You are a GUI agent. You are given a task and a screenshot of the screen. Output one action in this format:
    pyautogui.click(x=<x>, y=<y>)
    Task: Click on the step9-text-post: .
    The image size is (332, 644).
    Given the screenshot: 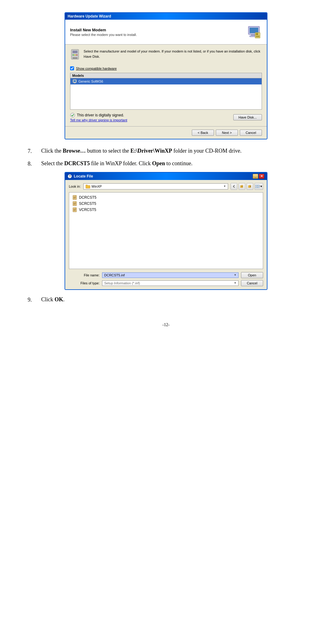 What is the action you would take?
    pyautogui.click(x=64, y=299)
    